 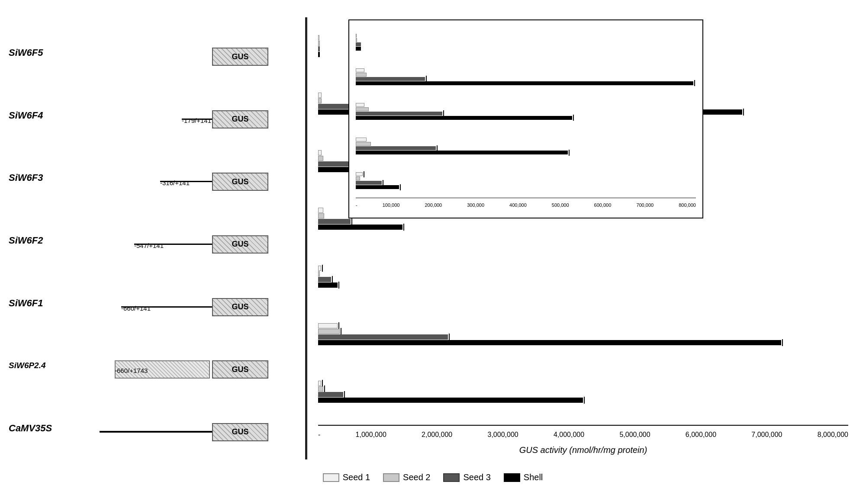 I want to click on construct-diagram-SiW6F3: -316/+141 GUS, so click(x=190, y=178).